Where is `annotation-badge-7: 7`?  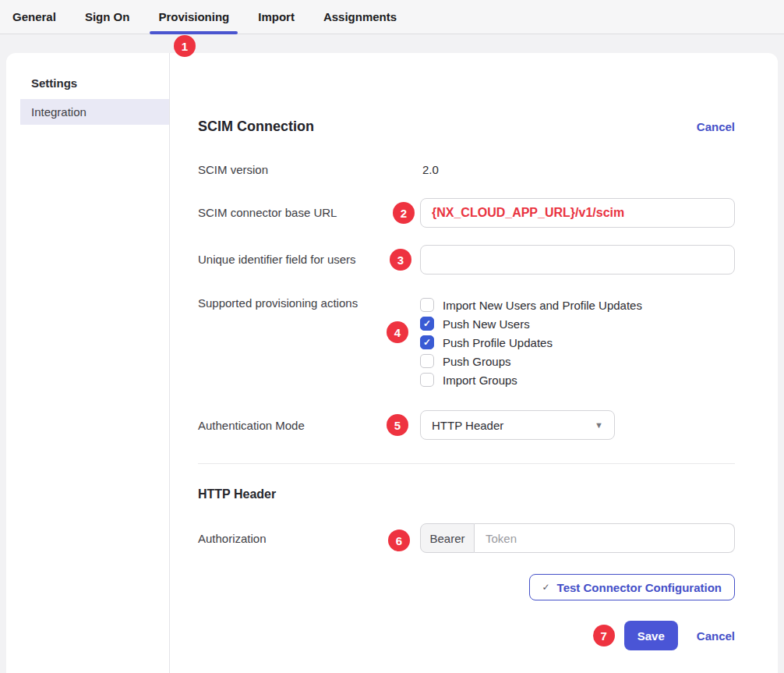
annotation-badge-7: 7 is located at coordinates (604, 636).